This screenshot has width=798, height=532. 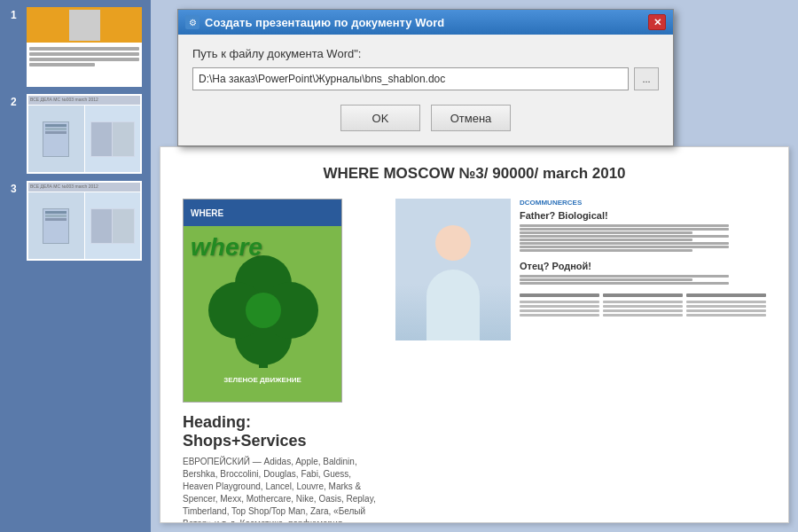 I want to click on article-title-1: Father? Biological!, so click(x=643, y=215).